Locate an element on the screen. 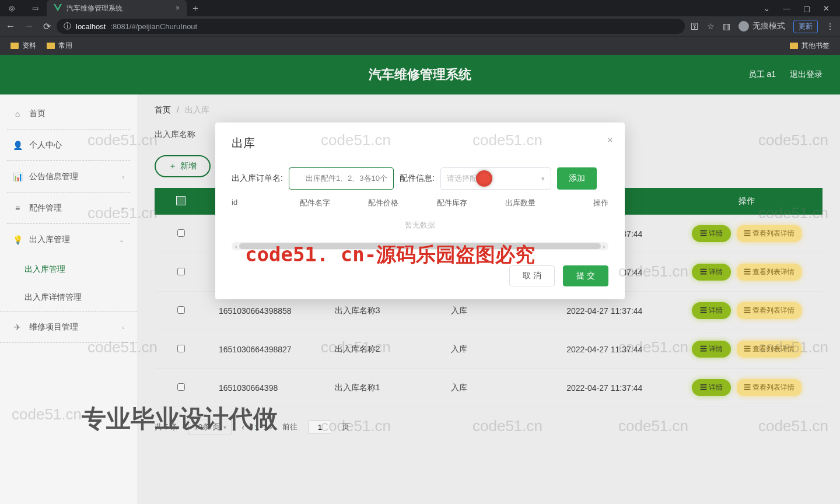  cancel-button: 取 消 is located at coordinates (532, 276).